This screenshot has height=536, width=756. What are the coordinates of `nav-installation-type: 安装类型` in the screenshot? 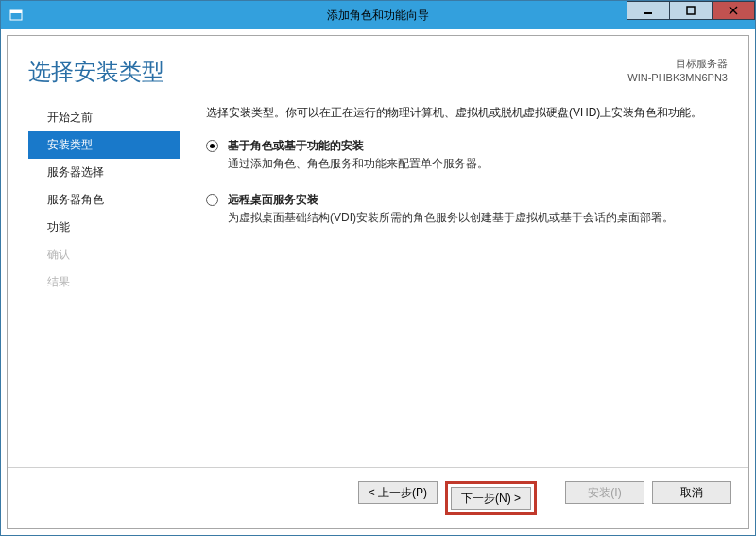 It's located at (104, 146).